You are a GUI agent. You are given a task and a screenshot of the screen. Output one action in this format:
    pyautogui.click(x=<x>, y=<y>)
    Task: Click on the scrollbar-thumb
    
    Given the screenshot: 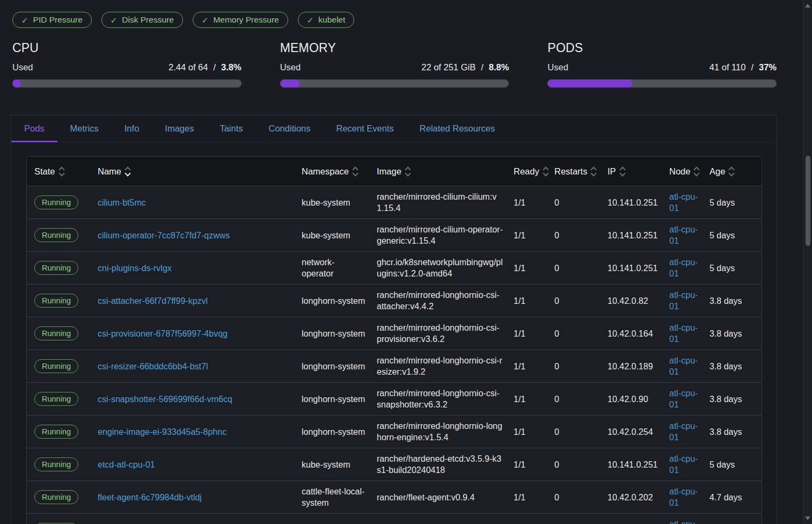 What is the action you would take?
    pyautogui.click(x=808, y=201)
    